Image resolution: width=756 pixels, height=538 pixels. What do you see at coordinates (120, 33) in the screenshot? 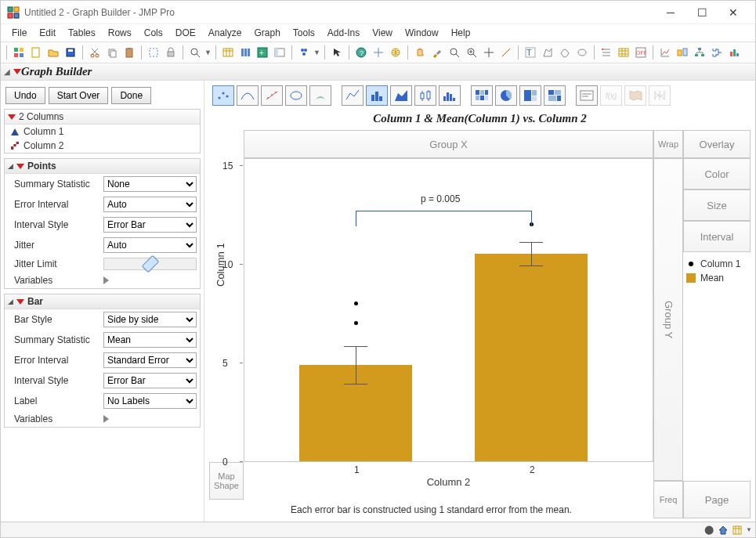
I see `menu-rows: Rows` at bounding box center [120, 33].